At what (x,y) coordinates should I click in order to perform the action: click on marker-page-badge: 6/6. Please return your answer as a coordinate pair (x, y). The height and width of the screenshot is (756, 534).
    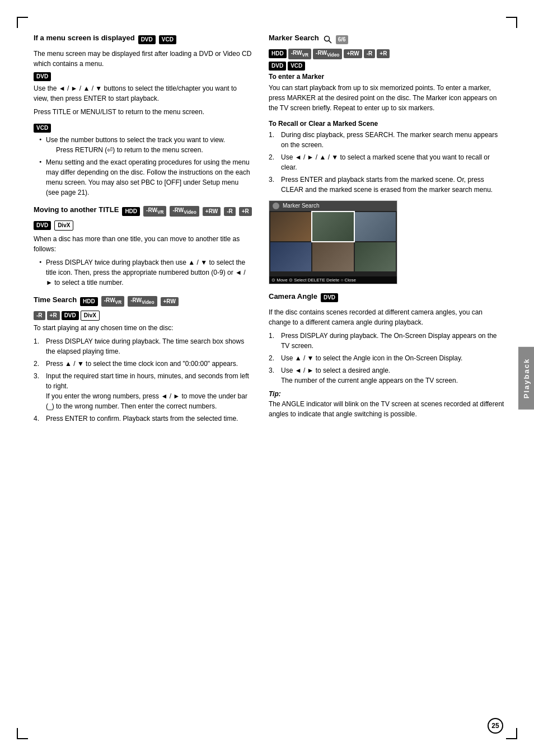
    Looking at the image, I should click on (342, 40).